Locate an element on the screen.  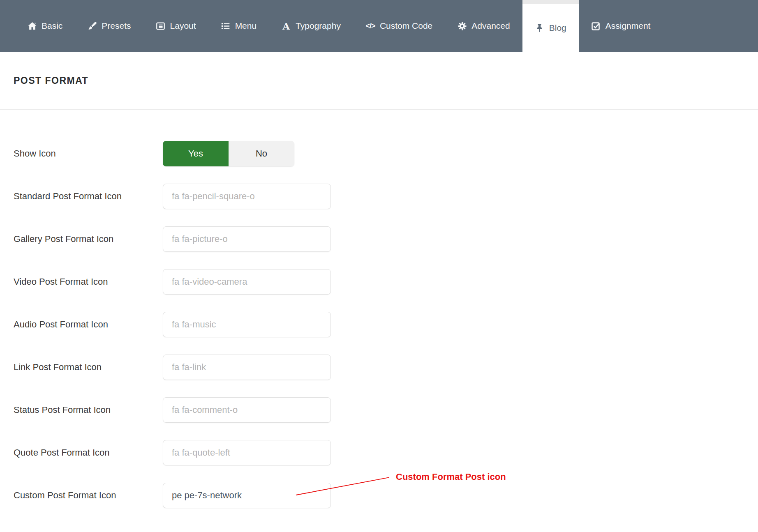
link-post-format-input is located at coordinates (247, 367).